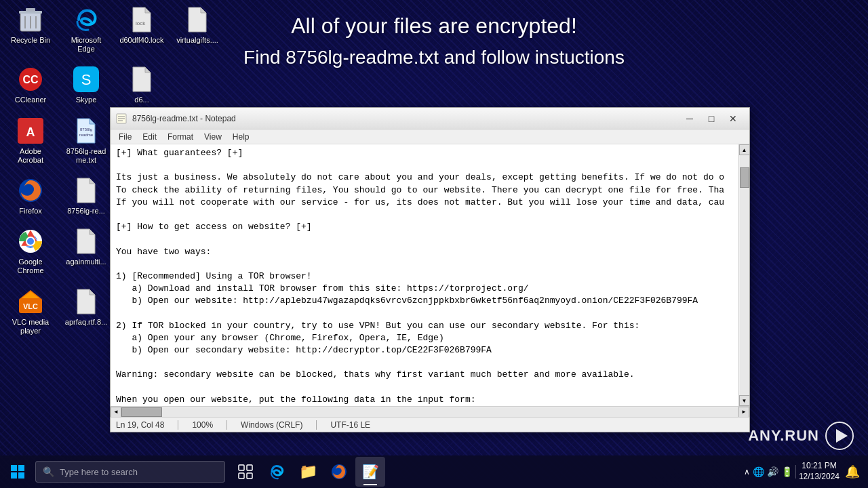 This screenshot has width=868, height=488. What do you see at coordinates (86, 85) in the screenshot?
I see `skype-icon: S Skype` at bounding box center [86, 85].